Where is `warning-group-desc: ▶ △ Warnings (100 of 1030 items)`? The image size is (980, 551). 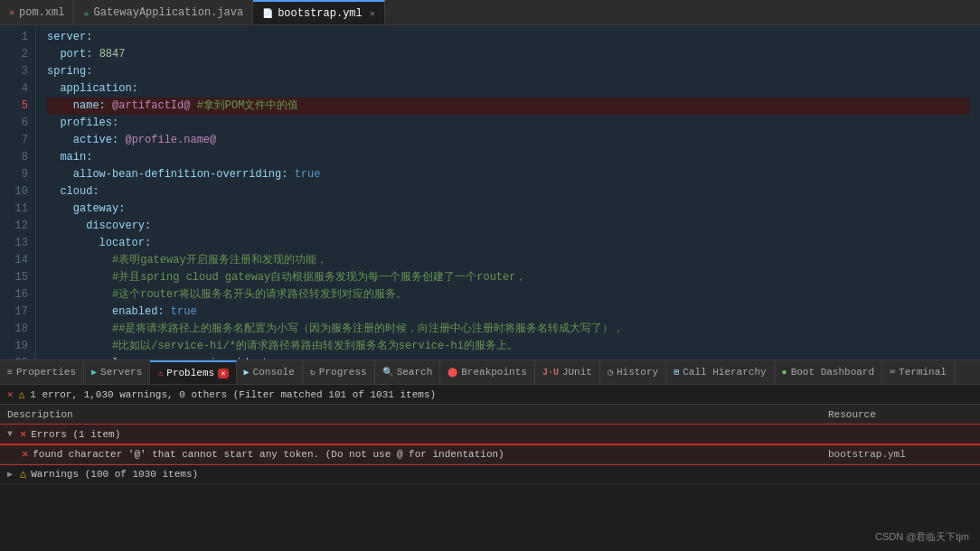 warning-group-desc: ▶ △ Warnings (100 of 1030 items) is located at coordinates (418, 473).